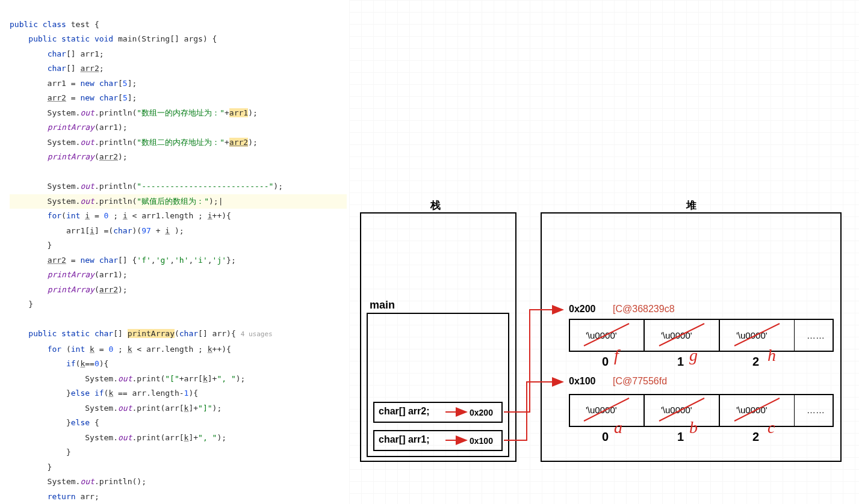 The height and width of the screenshot is (504, 859). I want to click on arr1-addr: 0x100, so click(482, 441).